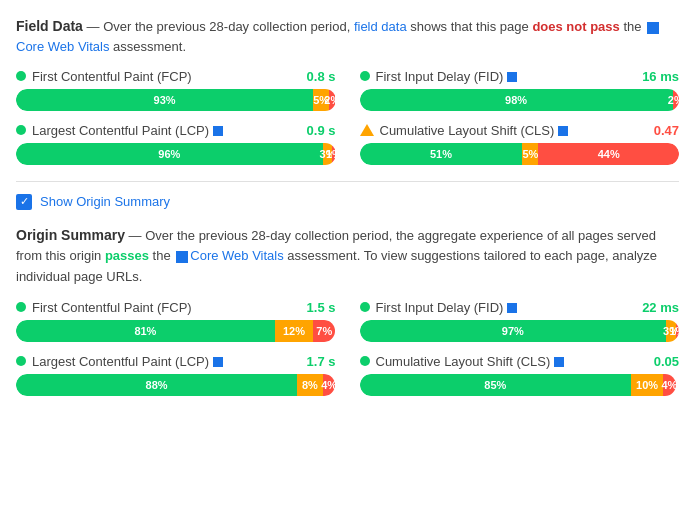  I want to click on metric-row: Largest Contentful Paint (LCP) 1.7 s, so click(176, 362).